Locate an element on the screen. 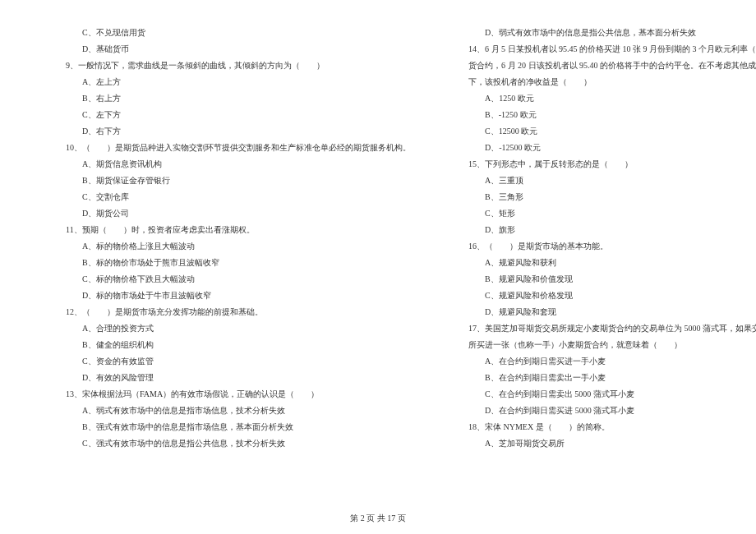 The width and height of the screenshot is (756, 534). text-line: A、三重顶 is located at coordinates (600, 181).